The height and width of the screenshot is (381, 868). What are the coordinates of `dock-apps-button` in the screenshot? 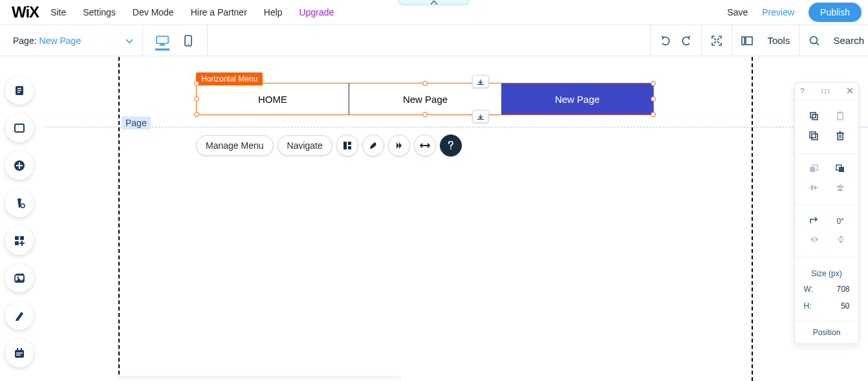 It's located at (19, 241).